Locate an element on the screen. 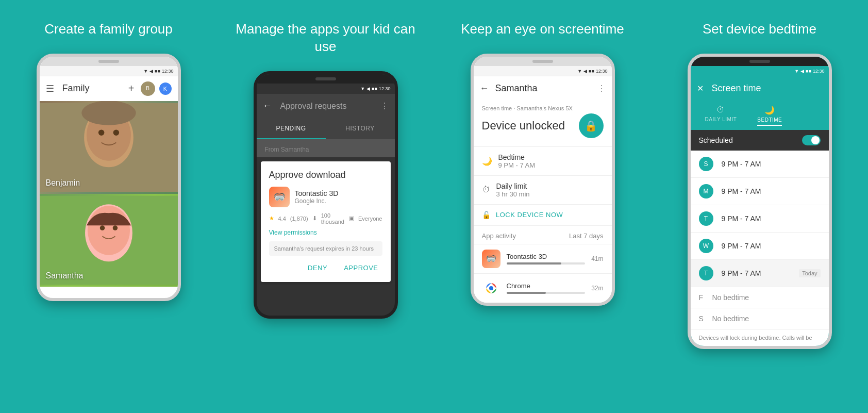 The image size is (868, 413). moon-tab-icon: 🌙 is located at coordinates (770, 110).